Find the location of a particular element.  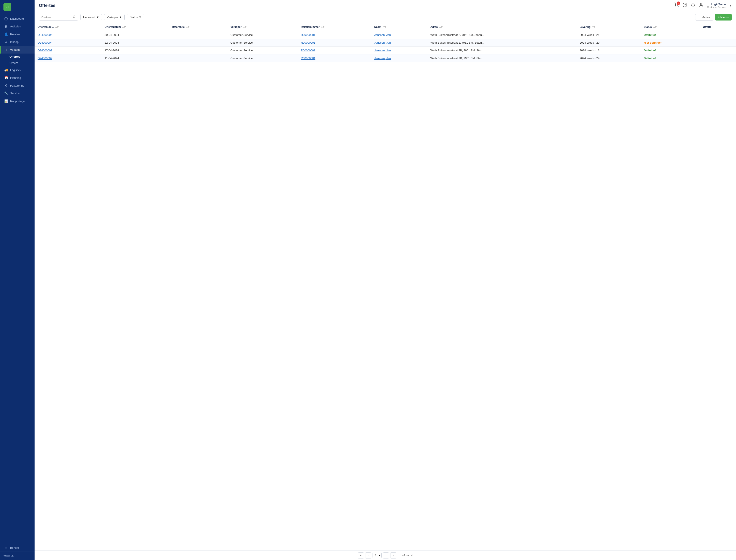

acties-button: … Acties is located at coordinates (704, 17).